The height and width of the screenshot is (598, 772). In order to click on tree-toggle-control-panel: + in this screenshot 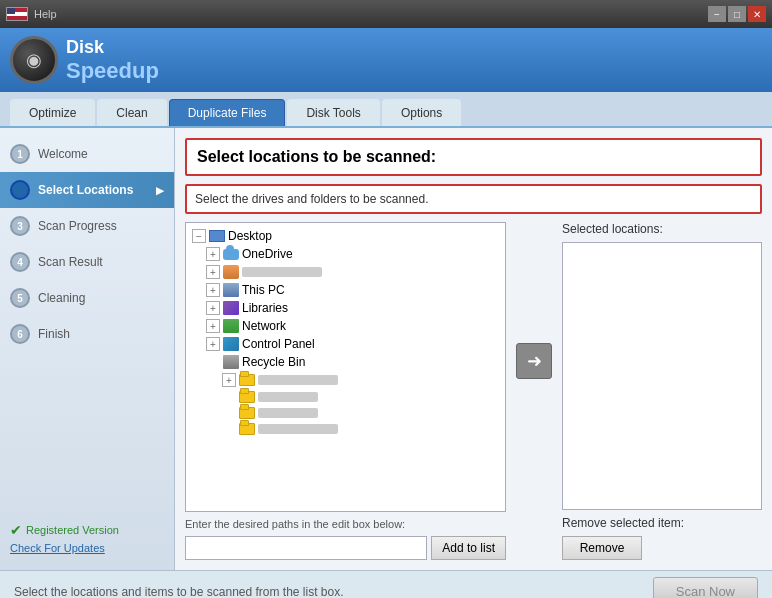, I will do `click(213, 344)`.